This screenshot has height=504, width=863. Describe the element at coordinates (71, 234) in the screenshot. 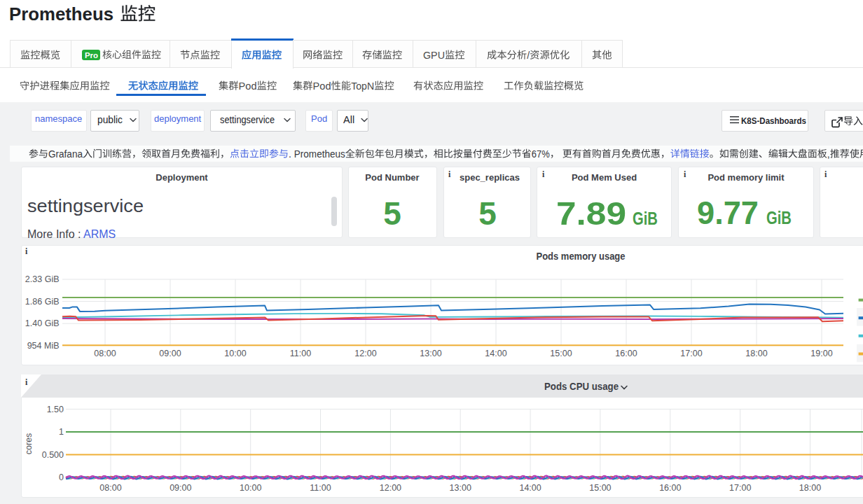

I see `svg-text: More Info : ARMS` at that location.